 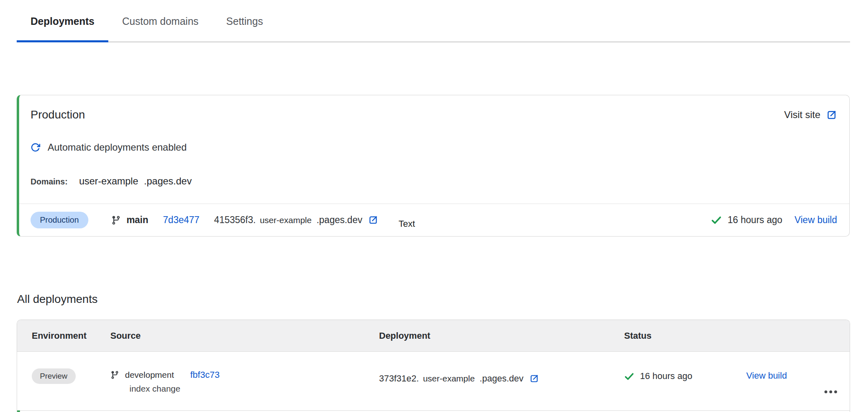 What do you see at coordinates (59, 220) in the screenshot?
I see `environment-badge-production: Production` at bounding box center [59, 220].